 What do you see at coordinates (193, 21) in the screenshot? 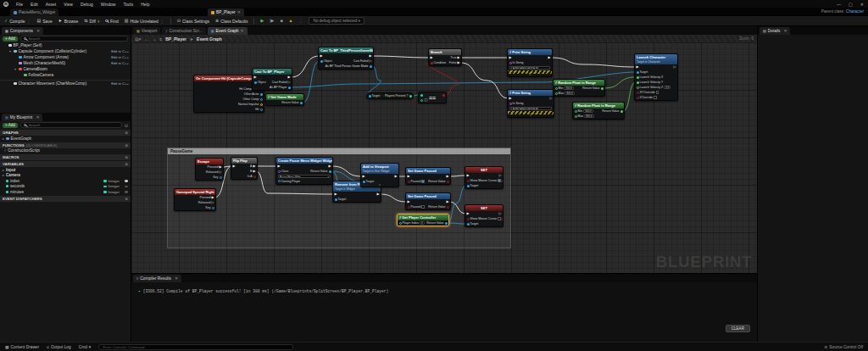
I see `class-settings-button: ⊙Class Settings` at bounding box center [193, 21].